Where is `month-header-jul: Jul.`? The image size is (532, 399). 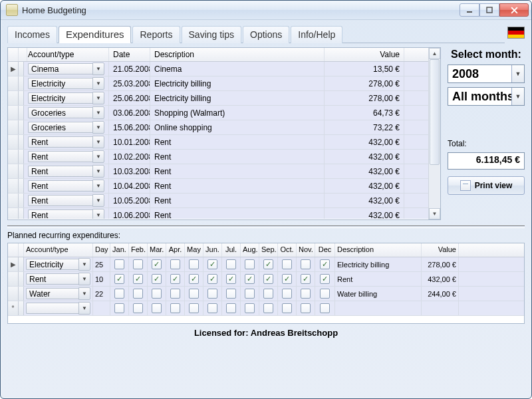
month-header-jul: Jul. is located at coordinates (231, 250).